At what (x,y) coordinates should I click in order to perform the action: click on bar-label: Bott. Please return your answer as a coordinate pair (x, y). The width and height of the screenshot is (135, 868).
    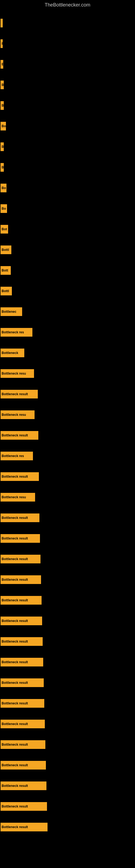
    Looking at the image, I should click on (6, 270).